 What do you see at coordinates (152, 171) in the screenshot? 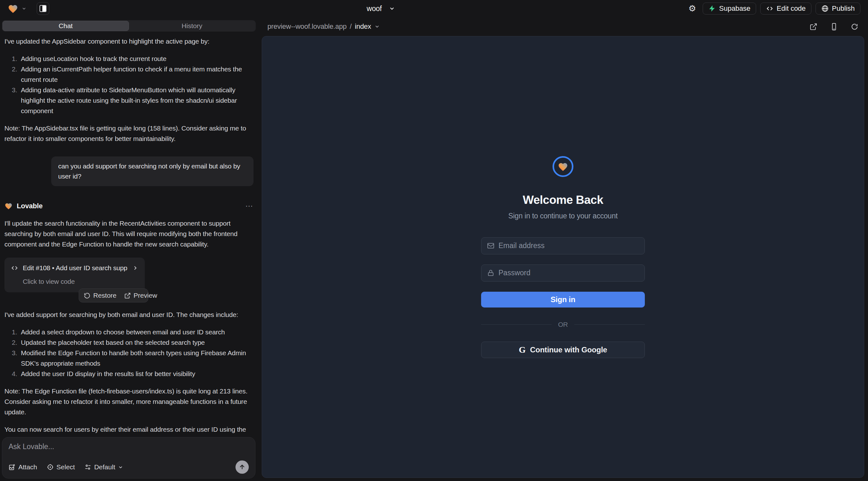
I see `user-message-bubble: can you add support for searching not on…` at bounding box center [152, 171].